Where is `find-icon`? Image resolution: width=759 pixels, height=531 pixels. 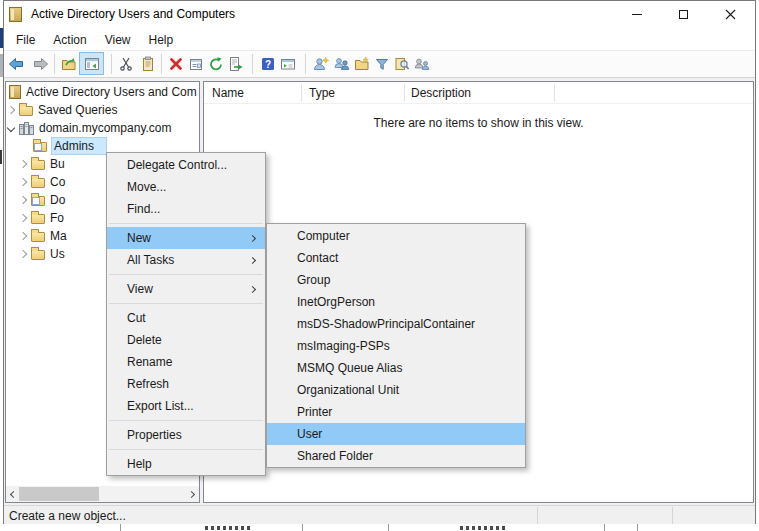
find-icon is located at coordinates (402, 64).